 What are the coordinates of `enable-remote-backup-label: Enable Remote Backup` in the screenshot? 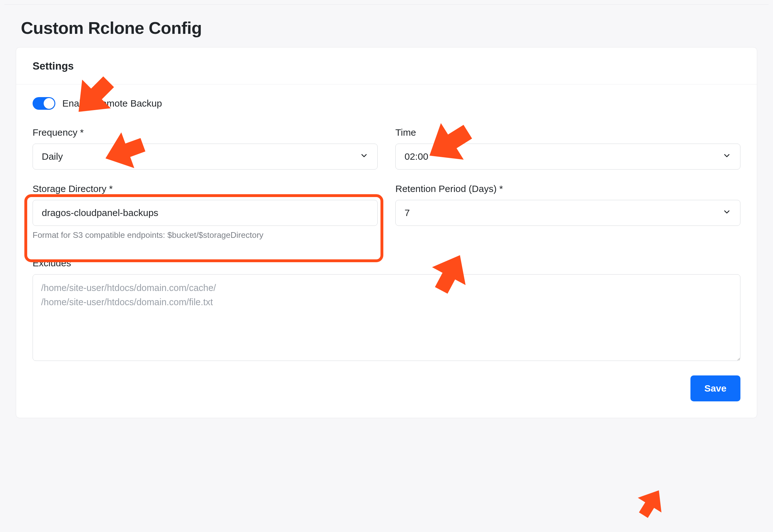 It's located at (112, 103).